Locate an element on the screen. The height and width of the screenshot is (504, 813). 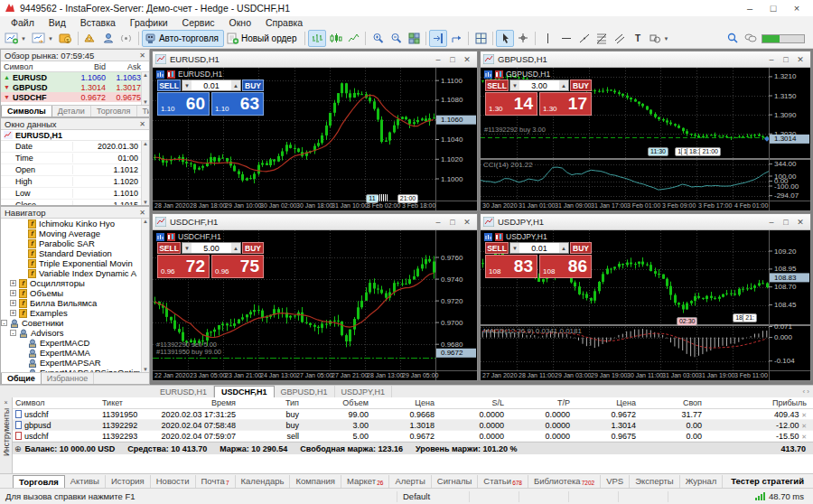
window-titlebar: 9449562 - InstaForex-Server: Демо-счет -… is located at coordinates (406, 8).